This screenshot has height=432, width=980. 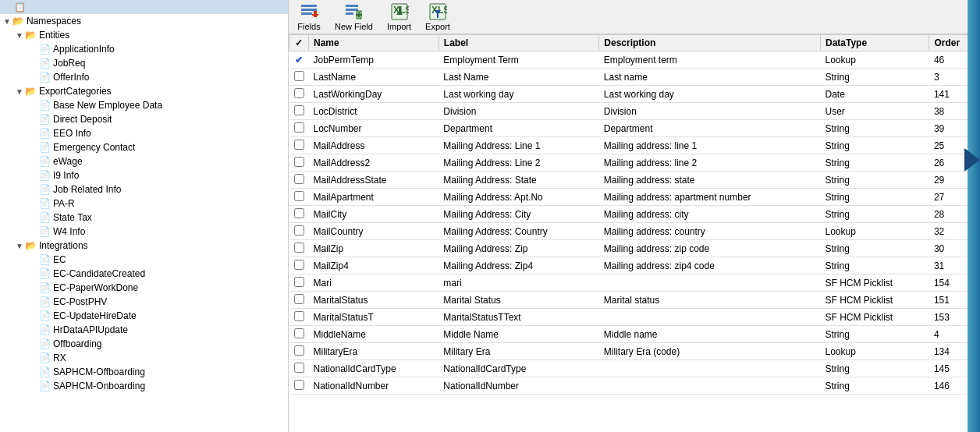 What do you see at coordinates (635, 180) in the screenshot?
I see `table-row: MailAddressStateMailing Address: StateMa…` at bounding box center [635, 180].